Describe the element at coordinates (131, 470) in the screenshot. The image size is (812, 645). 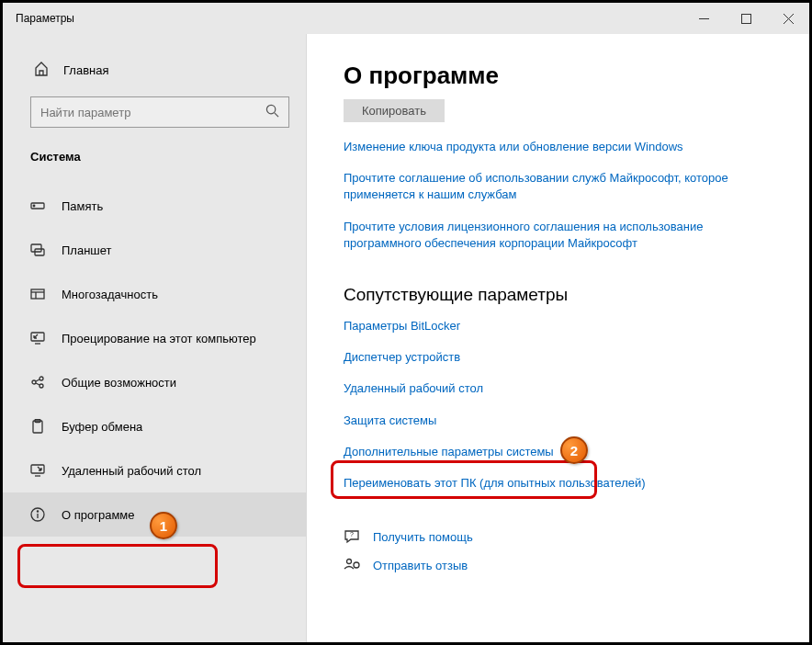
I see `sidebar-item-label: Удаленный рабочий стол` at that location.